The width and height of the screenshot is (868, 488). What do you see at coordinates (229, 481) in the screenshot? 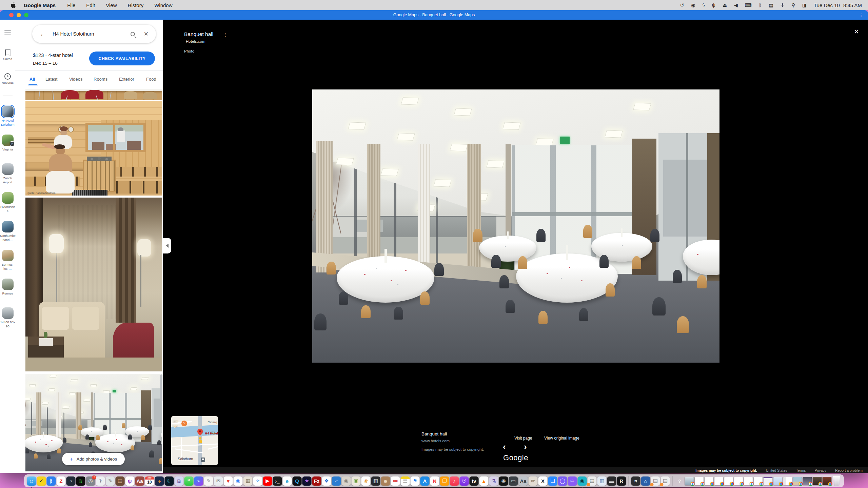
I see `dock-google-maps-icon: ▼` at bounding box center [229, 481].